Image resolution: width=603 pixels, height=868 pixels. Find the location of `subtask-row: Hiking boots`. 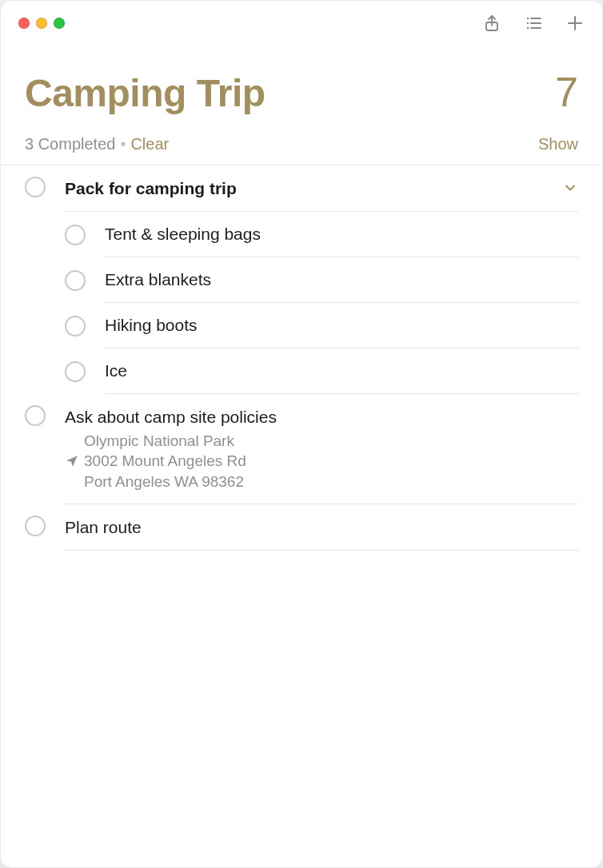

subtask-row: Hiking boots is located at coordinates (321, 326).